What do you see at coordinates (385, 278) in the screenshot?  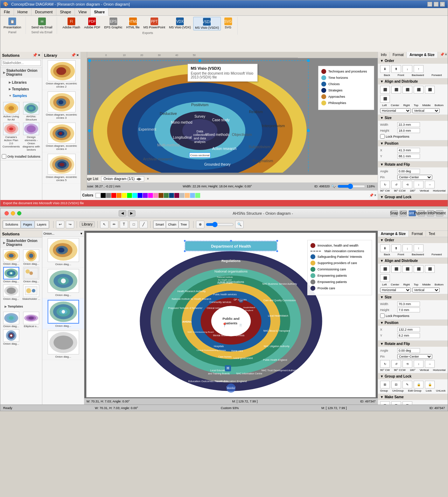 I see `bottom-align-bottom-btn: ⬛` at bounding box center [385, 278].